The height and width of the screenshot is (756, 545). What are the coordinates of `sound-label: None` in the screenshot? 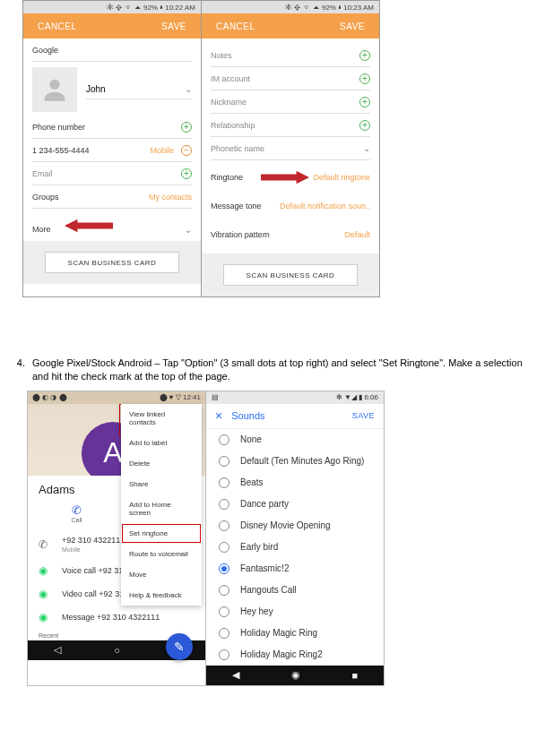 It's located at (251, 439).